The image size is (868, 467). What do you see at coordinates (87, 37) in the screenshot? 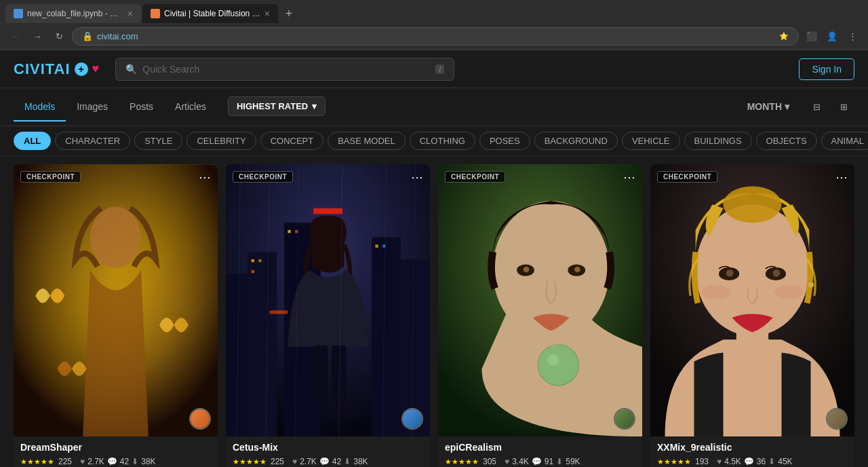
I see `address-search-icon: 🔒` at bounding box center [87, 37].